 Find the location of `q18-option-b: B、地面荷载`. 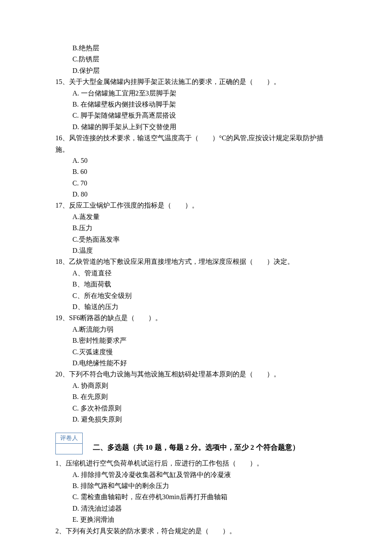

q18-option-b: B、地面荷载 is located at coordinates (196, 284).